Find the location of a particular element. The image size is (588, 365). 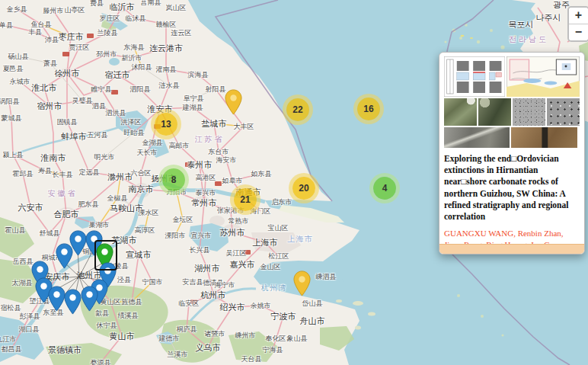

publication-title: Exploring the end□Ordovician extinctions… is located at coordinates (512, 187).